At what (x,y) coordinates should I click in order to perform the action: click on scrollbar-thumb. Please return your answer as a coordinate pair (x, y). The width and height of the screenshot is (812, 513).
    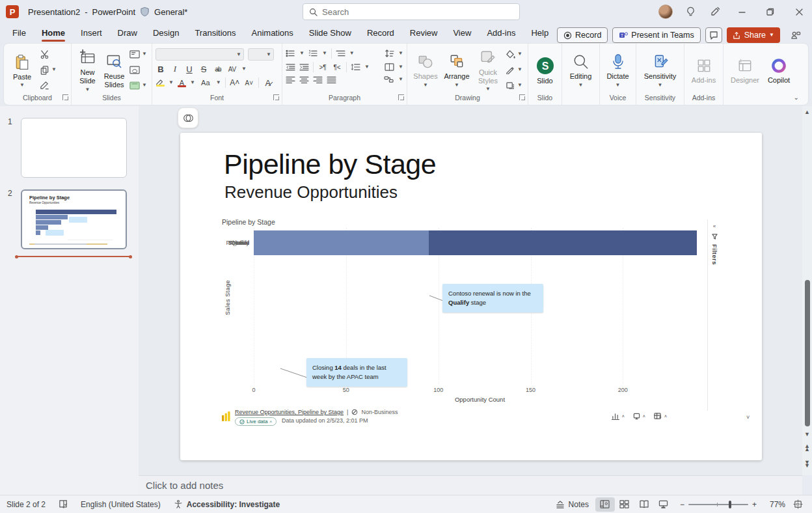
    Looking at the image, I should click on (807, 353).